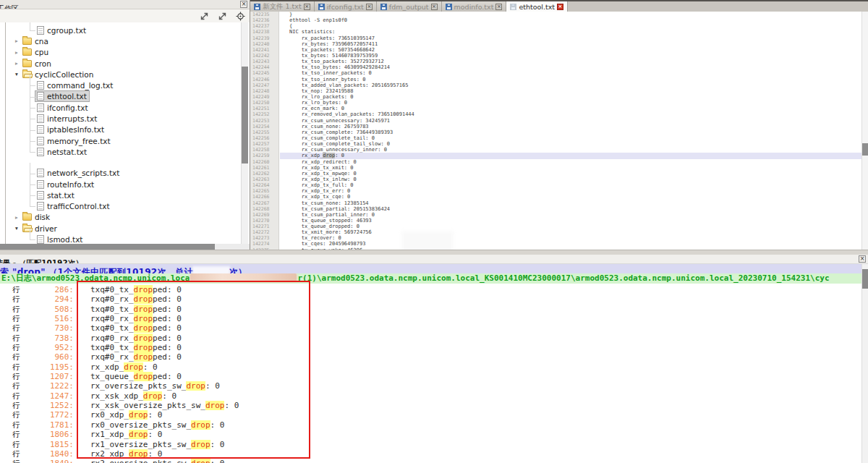 This screenshot has width=868, height=463. Describe the element at coordinates (434, 252) in the screenshot. I see `panel-splitter` at that location.